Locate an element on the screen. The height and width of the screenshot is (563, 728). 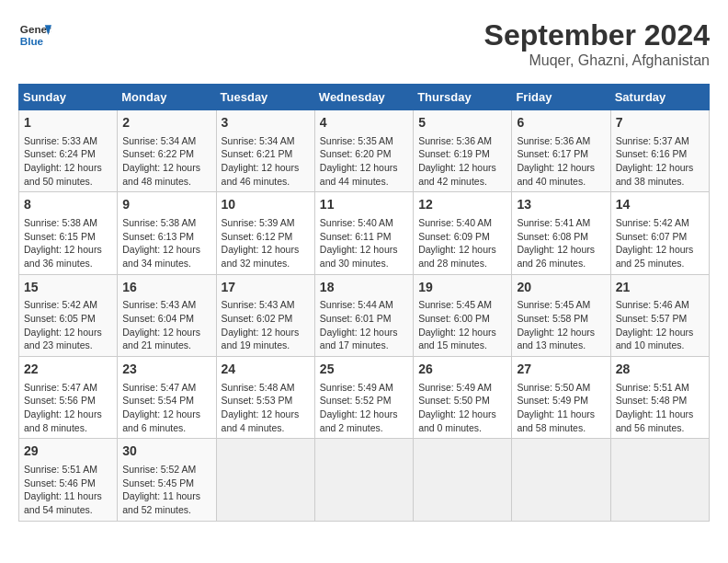
cell-line: and 15 minutes. is located at coordinates (462, 346).